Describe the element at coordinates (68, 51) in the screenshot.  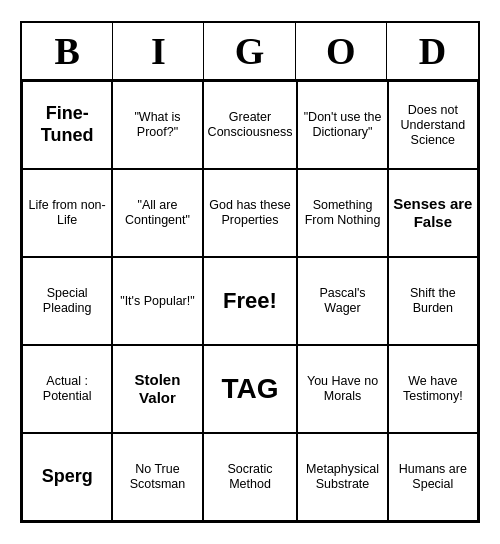
I see `header-b: B` at that location.